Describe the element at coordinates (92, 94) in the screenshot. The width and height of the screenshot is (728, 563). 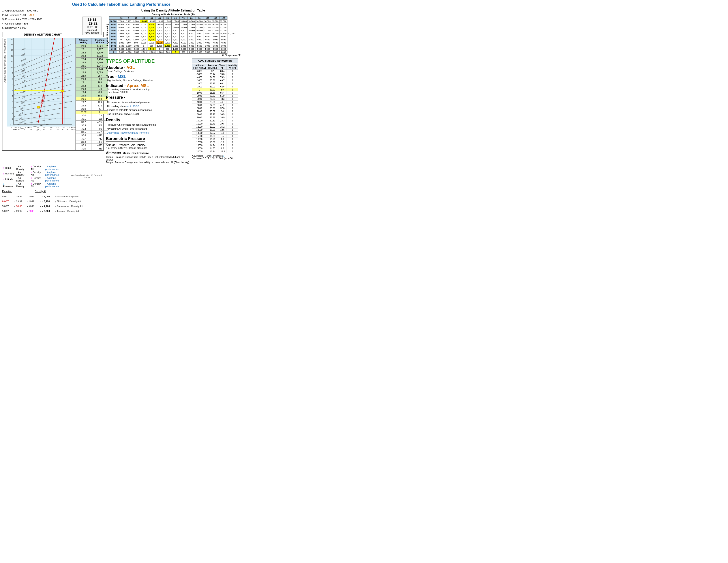
I see `altimeter-conversion-table: Altimeter setting Pressure altitude 28.0…` at that location.